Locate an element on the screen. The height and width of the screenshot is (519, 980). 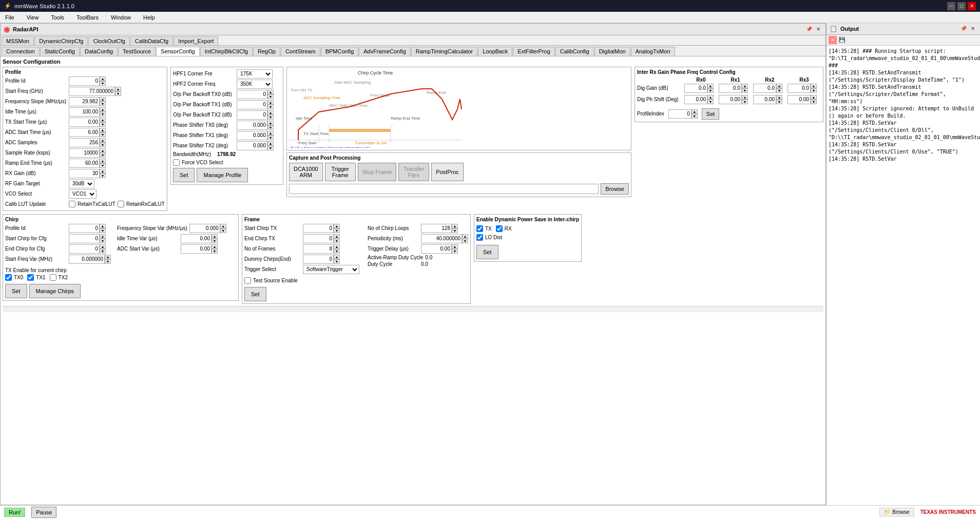
retain-rx-cal-lut-checkbox is located at coordinates (121, 204).